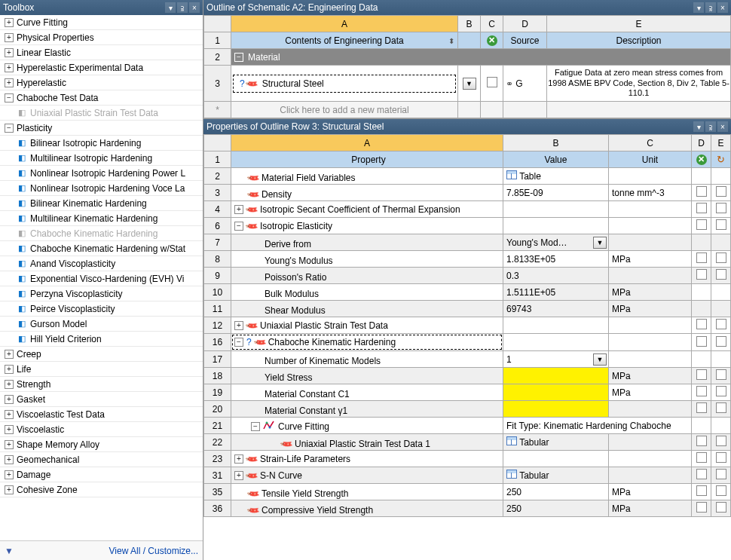 The width and height of the screenshot is (731, 560). What do you see at coordinates (101, 83) in the screenshot?
I see `toolbox-category: +Hyperelastic` at bounding box center [101, 83].